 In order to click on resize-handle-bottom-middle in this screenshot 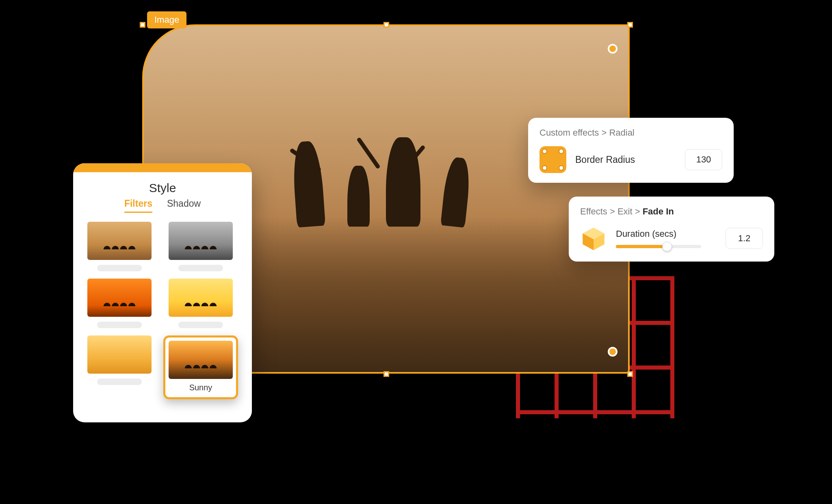, I will do `click(386, 374)`.